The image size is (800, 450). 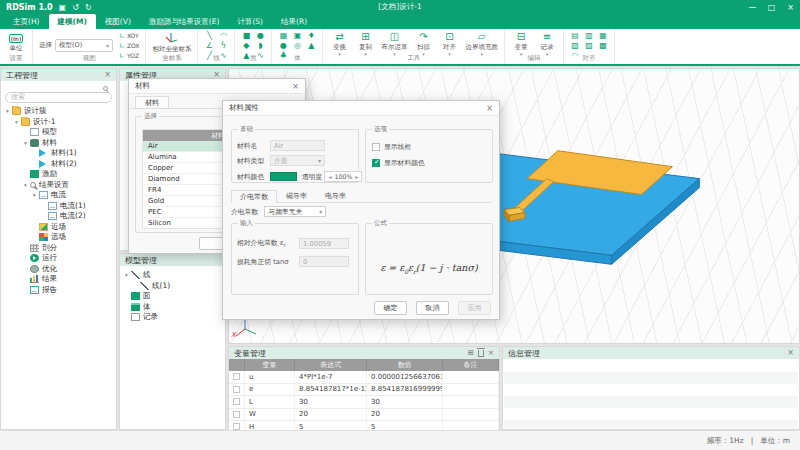 I want to click on relative-global-cs-button: 相对全坐标系, so click(x=172, y=43).